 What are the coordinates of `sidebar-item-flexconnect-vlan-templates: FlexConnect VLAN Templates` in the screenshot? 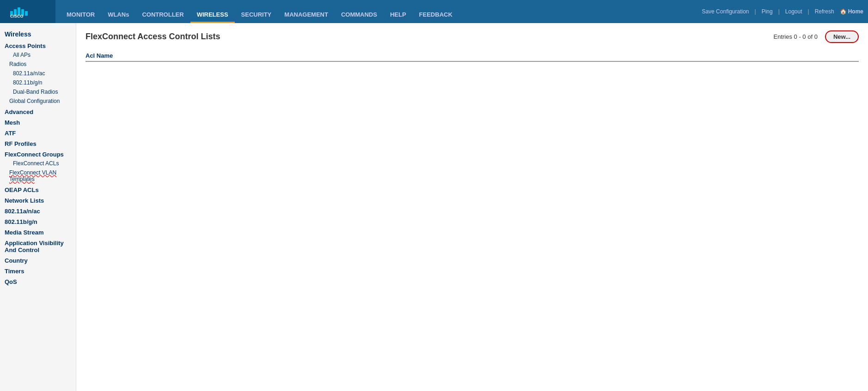 It's located at (38, 176).